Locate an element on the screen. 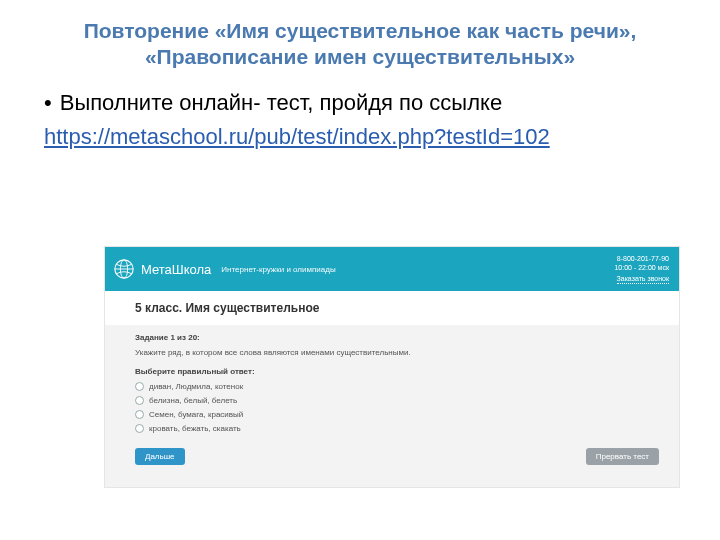  test-link: https://metaschool.ru/pub/test/index.php… is located at coordinates (360, 138).